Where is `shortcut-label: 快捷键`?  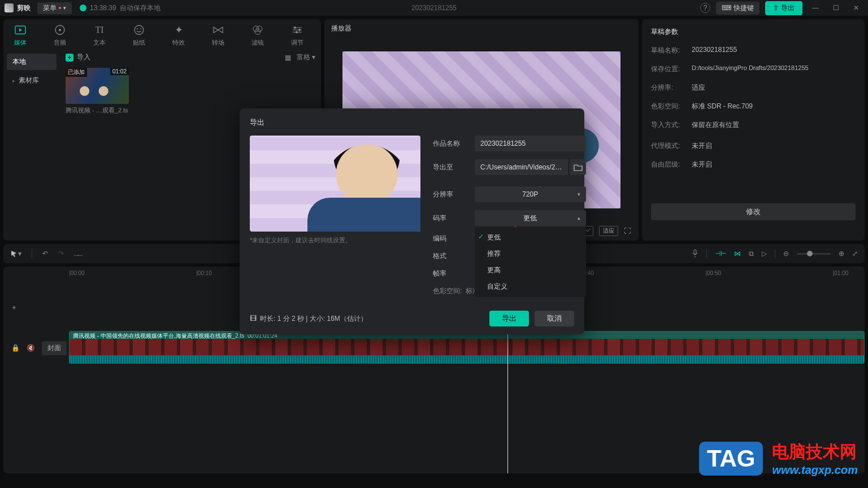 shortcut-label: 快捷键 is located at coordinates (744, 8).